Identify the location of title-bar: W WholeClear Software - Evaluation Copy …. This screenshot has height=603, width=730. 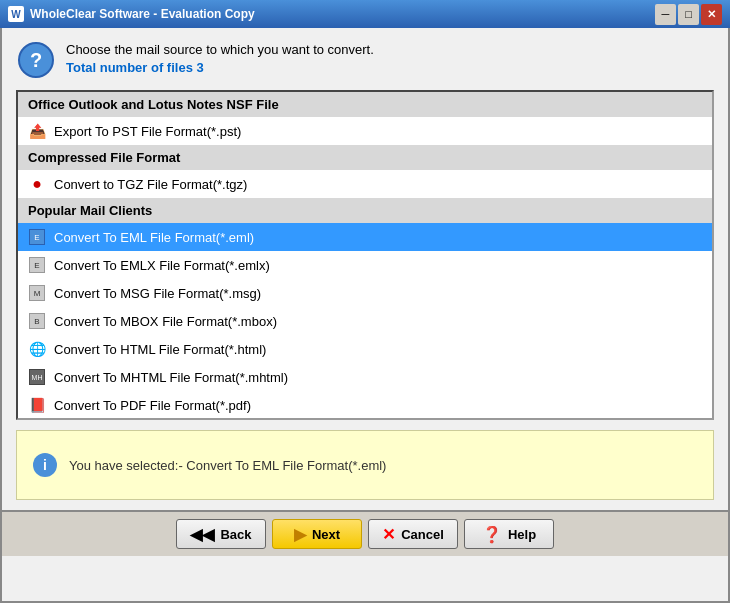
(365, 14).